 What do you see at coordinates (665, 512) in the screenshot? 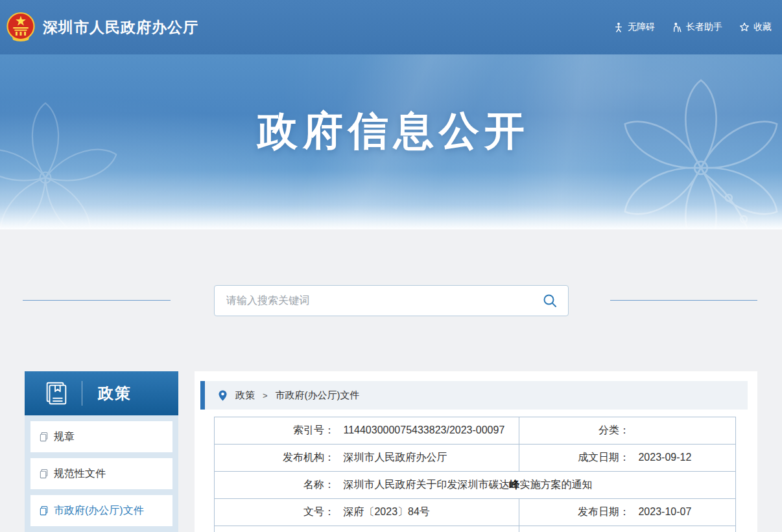
I see `field-value: 2023-10-07` at bounding box center [665, 512].